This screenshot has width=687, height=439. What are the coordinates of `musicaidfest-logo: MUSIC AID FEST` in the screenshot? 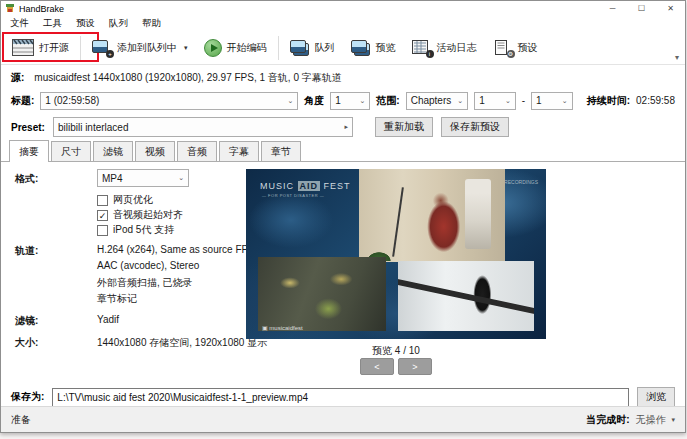 It's located at (306, 186).